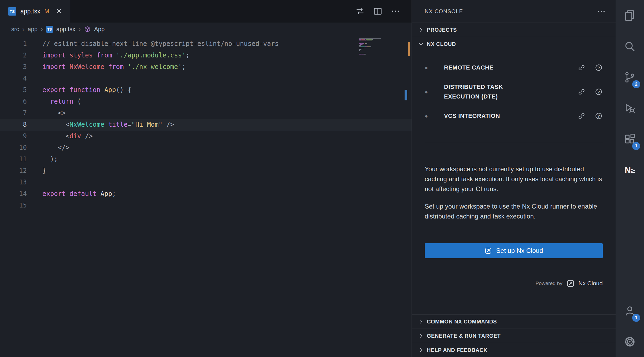 This screenshot has width=644, height=357. Describe the element at coordinates (630, 46) in the screenshot. I see `activity-search` at that location.